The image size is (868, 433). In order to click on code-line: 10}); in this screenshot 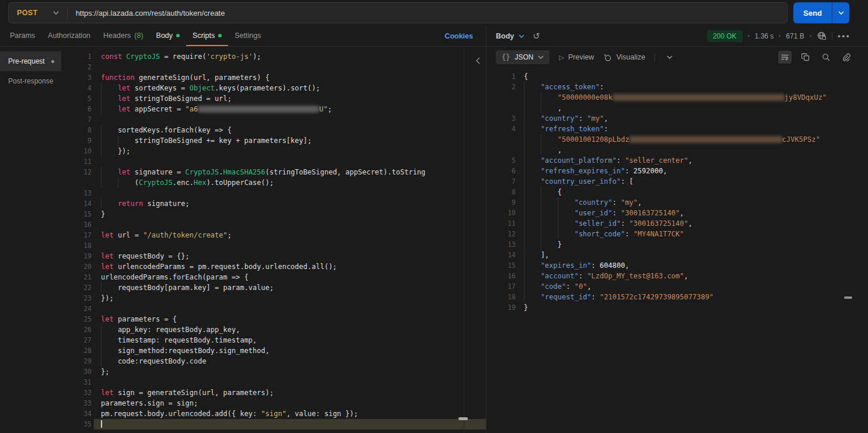, I will do `click(274, 151)`.